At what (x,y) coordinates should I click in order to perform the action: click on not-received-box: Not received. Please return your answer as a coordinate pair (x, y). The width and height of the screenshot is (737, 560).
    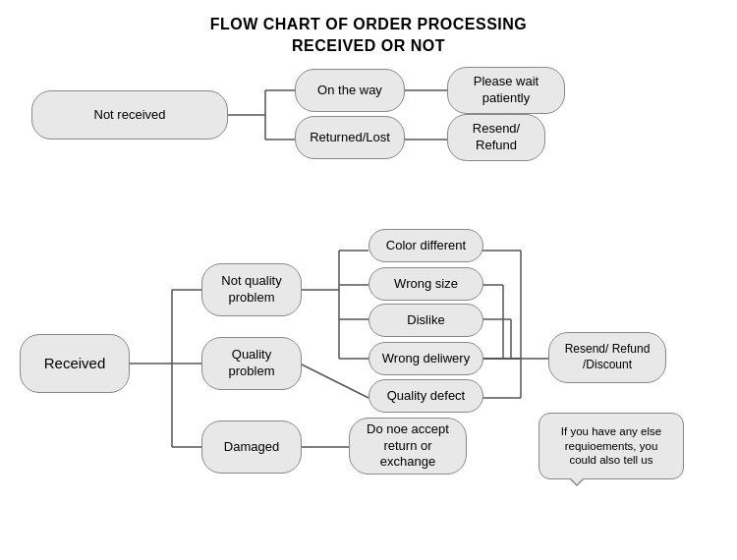
    Looking at the image, I should click on (130, 115).